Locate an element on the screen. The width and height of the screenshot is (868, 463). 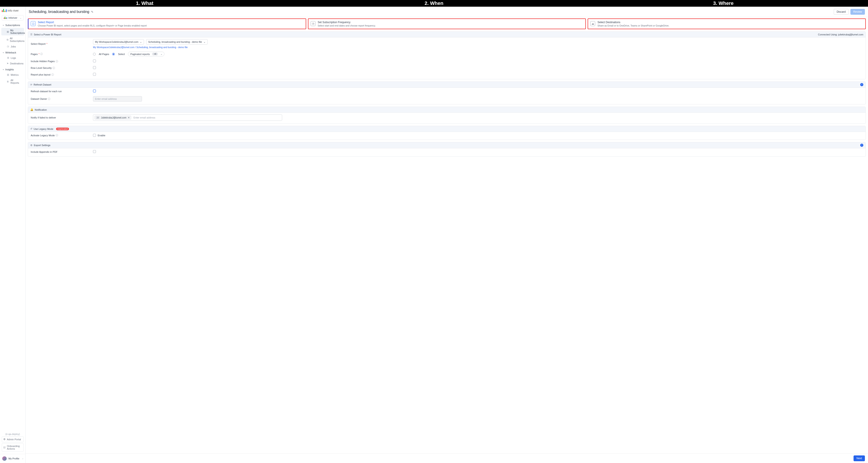
sidebar-item-all-reports: 🗎All Reports is located at coordinates (13, 82).